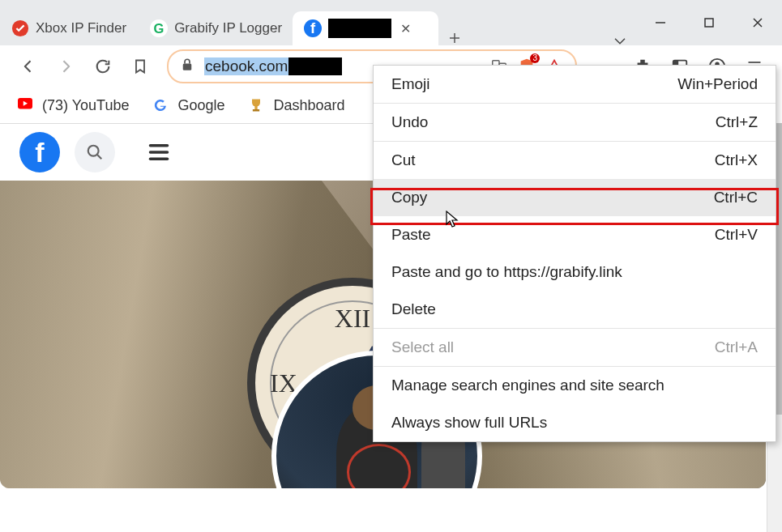  Describe the element at coordinates (66, 66) in the screenshot. I see `forward-button` at that location.